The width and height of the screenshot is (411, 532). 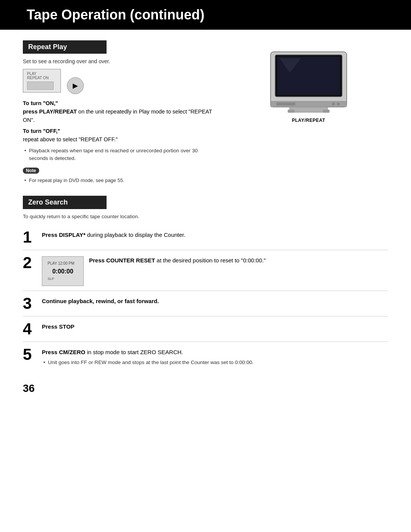 What do you see at coordinates (30, 329) in the screenshot?
I see `step-4-number: 4` at bounding box center [30, 329].